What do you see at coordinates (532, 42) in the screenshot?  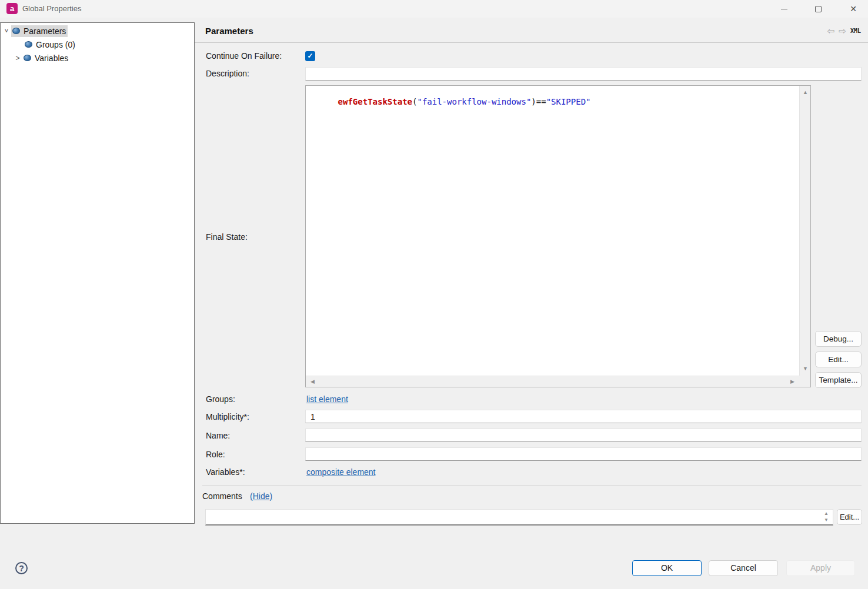 I see `header-divider` at bounding box center [532, 42].